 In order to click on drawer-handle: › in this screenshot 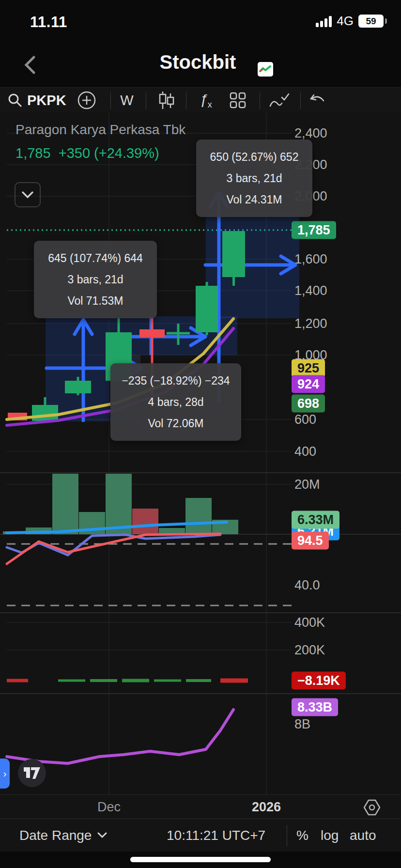, I will do `click(5, 774)`.